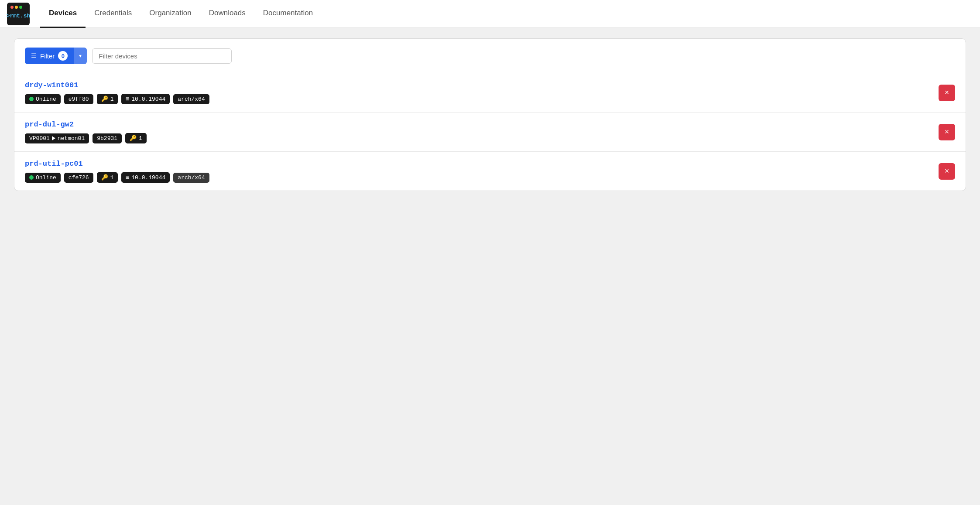  What do you see at coordinates (170, 14) in the screenshot?
I see `nav-organization: Organization` at bounding box center [170, 14].